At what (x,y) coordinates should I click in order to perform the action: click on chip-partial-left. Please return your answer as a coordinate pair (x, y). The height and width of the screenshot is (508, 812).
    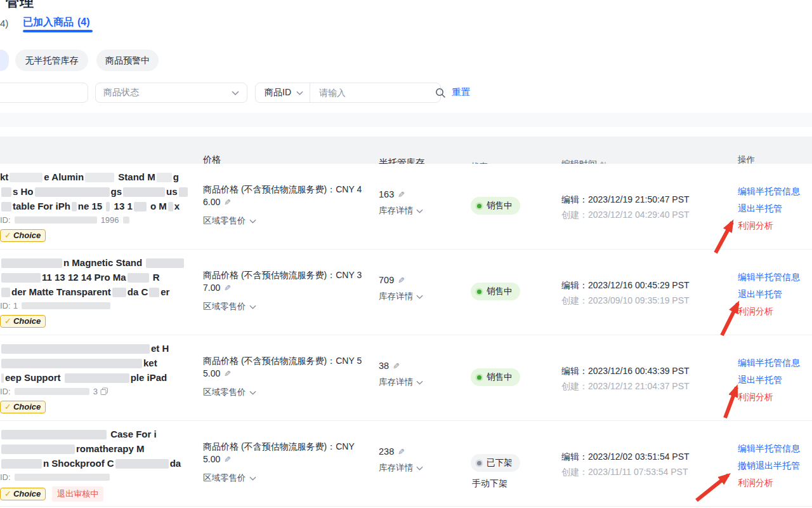
    Looking at the image, I should click on (4, 60).